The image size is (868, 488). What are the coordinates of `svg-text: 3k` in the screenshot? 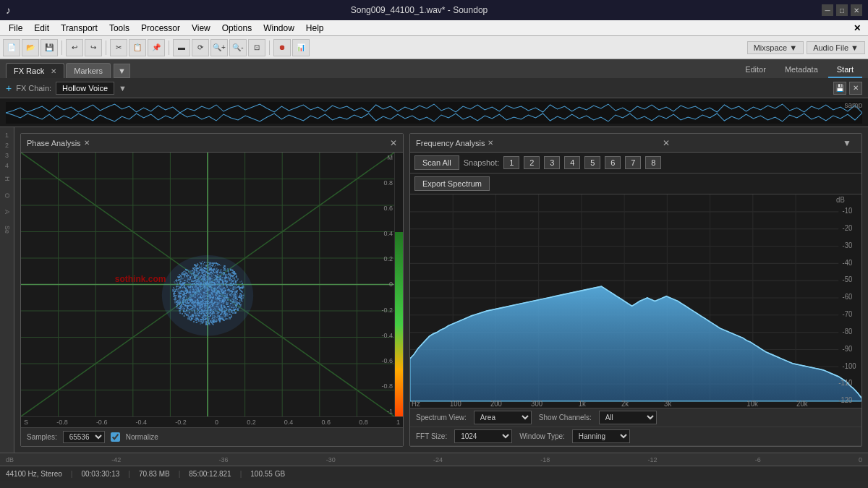 It's located at (668, 403).